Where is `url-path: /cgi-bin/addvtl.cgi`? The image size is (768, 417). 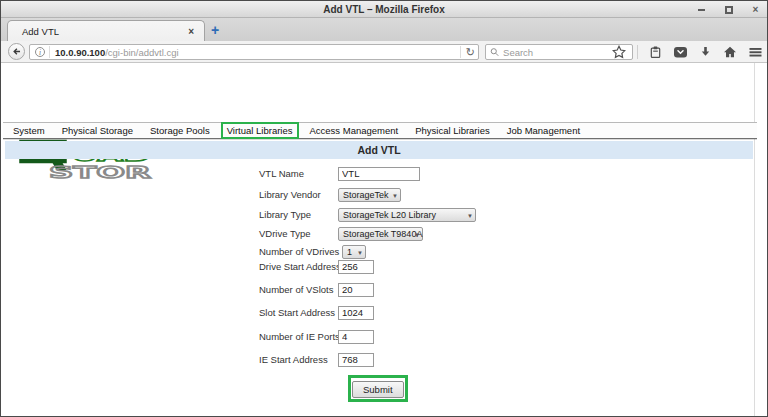
url-path: /cgi-bin/addvtl.cgi is located at coordinates (142, 52).